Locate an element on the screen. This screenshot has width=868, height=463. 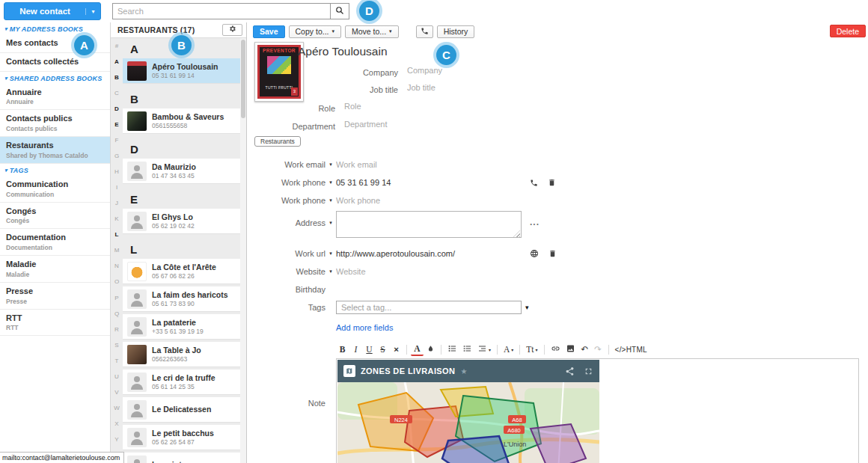
tags-select: Select a tag... is located at coordinates (429, 307).